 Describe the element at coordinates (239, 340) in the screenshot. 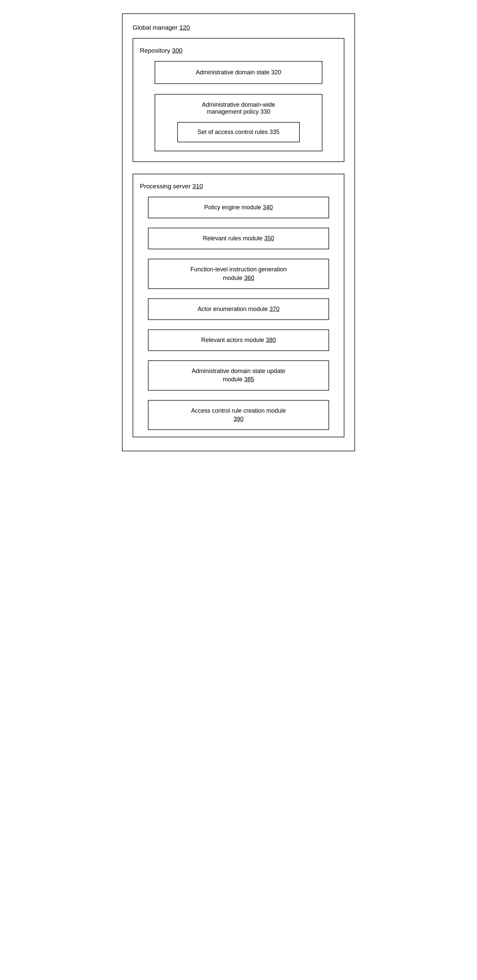

I see `module-relevant-actors: Relevant actors module 380` at that location.